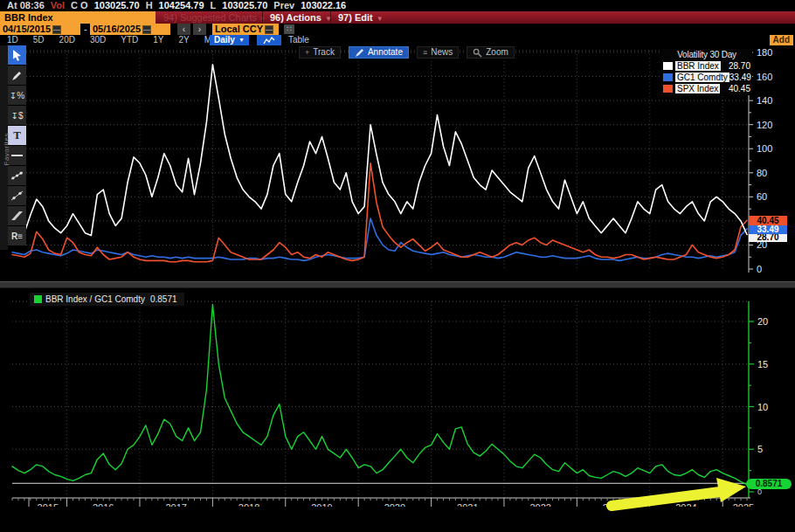 This screenshot has width=795, height=532. Describe the element at coordinates (13, 148) in the screenshot. I see `drawing-tools-sidebar: Favorites ↧%↧$TR≡` at that location.